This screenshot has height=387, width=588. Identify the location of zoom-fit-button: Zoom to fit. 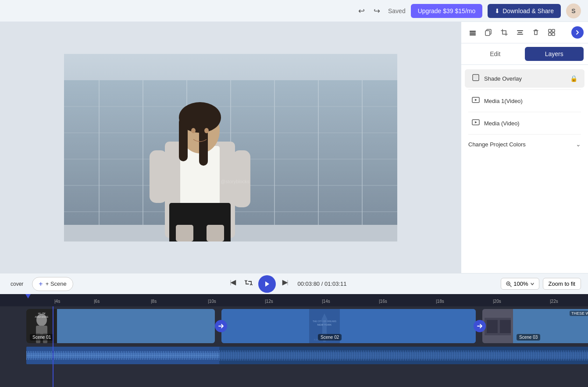
(562, 284).